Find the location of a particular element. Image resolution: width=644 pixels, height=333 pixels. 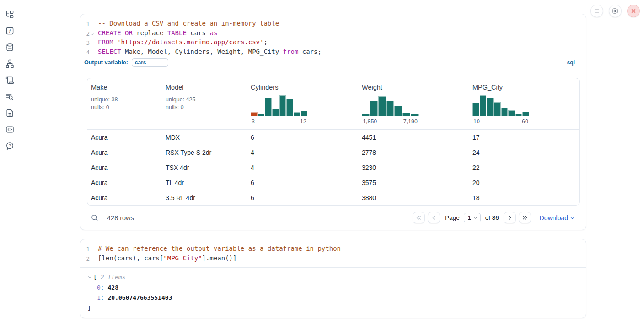

table-cell: 4451 is located at coordinates (413, 137).